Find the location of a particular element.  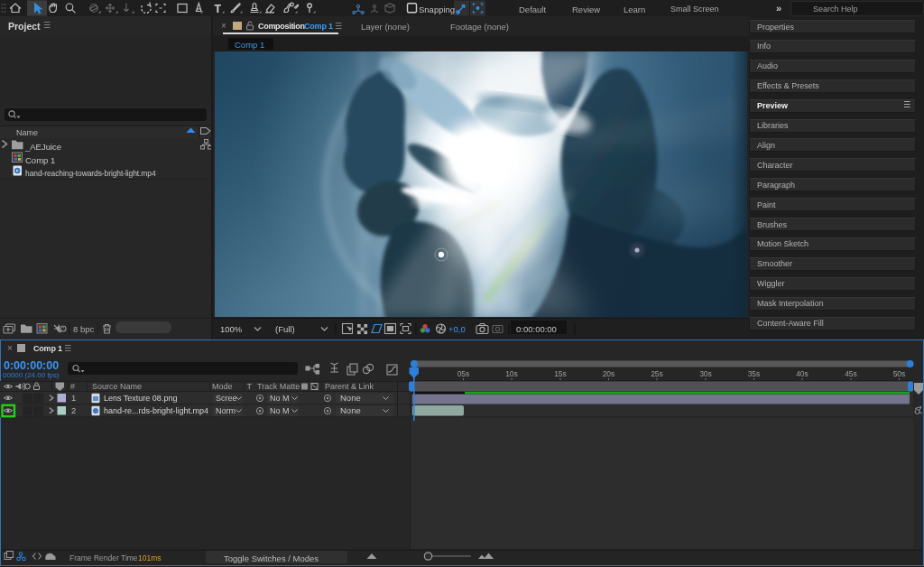

svg-text: 20s is located at coordinates (609, 374).